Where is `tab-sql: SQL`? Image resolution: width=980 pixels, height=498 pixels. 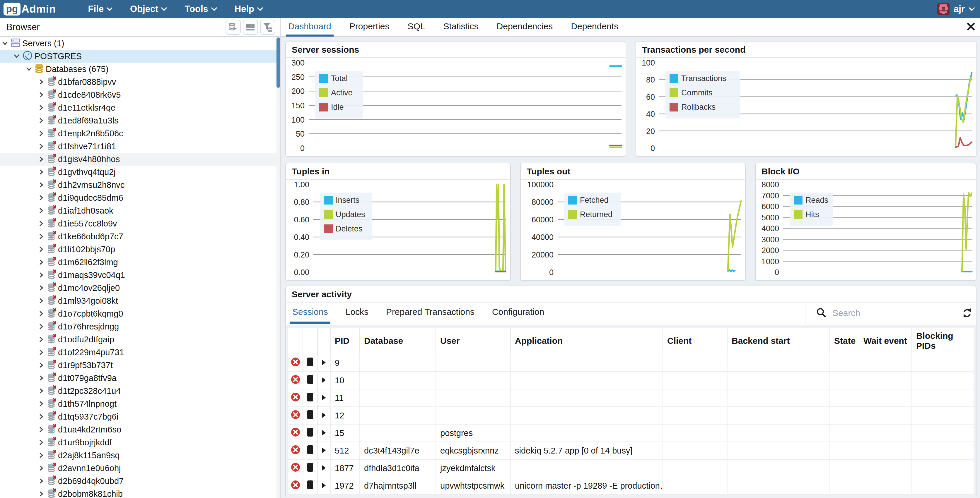 tab-sql: SQL is located at coordinates (417, 27).